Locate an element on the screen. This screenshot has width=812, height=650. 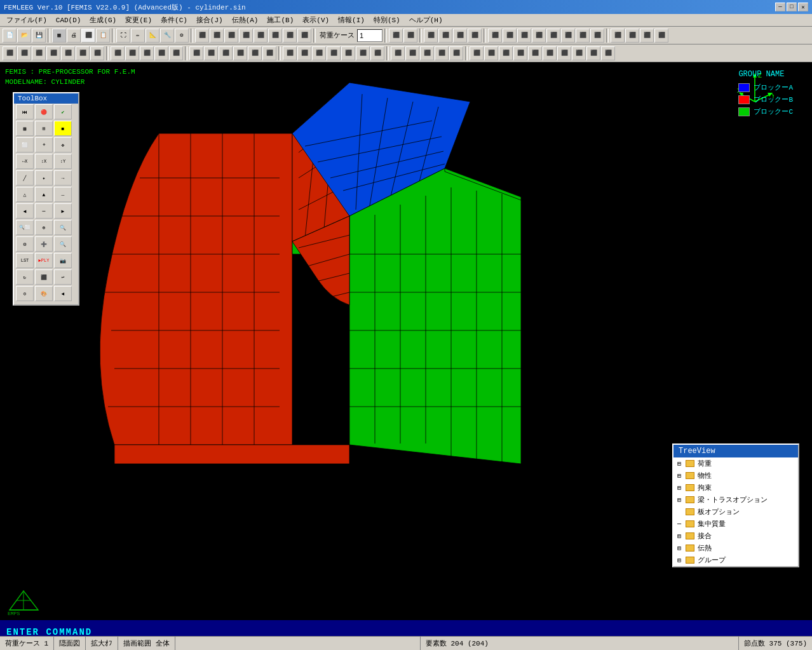
tool-next: ▶ is located at coordinates (63, 211).